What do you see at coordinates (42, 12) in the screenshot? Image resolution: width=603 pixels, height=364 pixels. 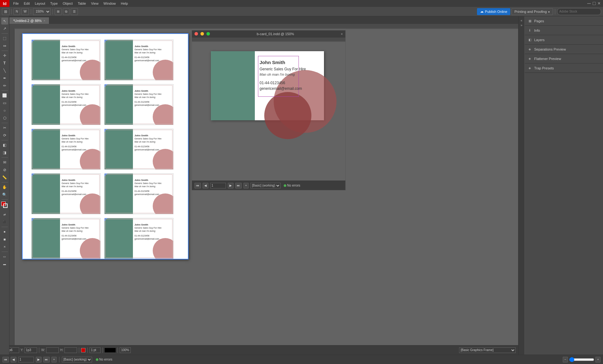 I see `zoom-select: 150%` at bounding box center [42, 12].